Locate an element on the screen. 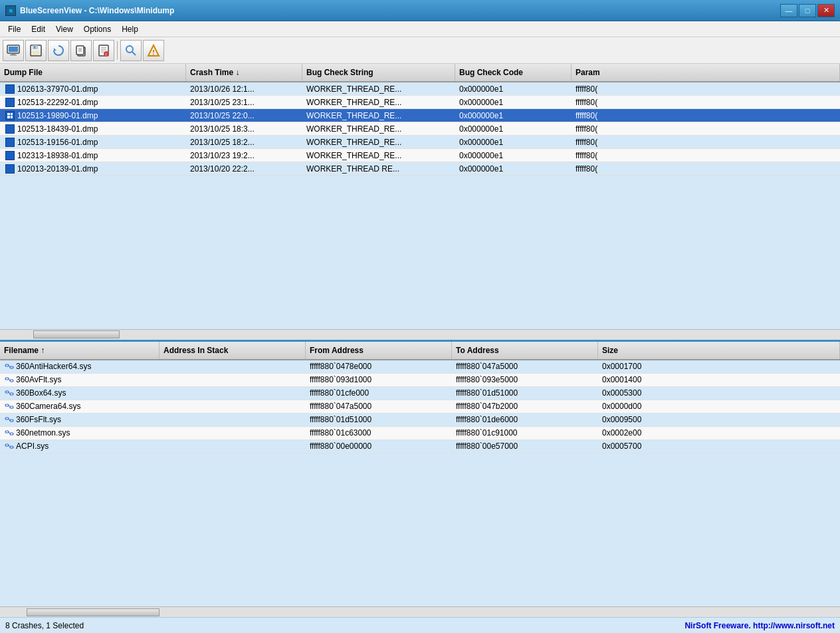  lower-hscroll is located at coordinates (420, 612).